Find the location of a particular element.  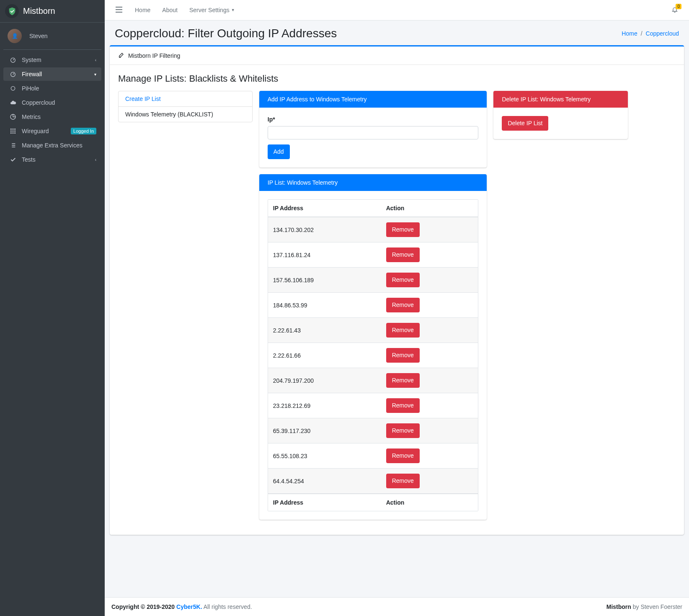

section-title: Manage IP Lists: Blacklists & Whitelists is located at coordinates (397, 79).